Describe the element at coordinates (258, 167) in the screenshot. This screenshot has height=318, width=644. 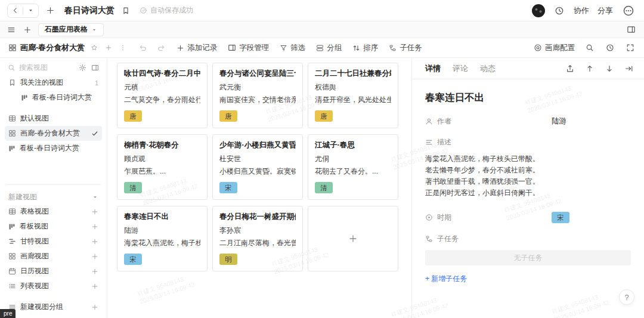
I see `poem-card: 少年游·小楼归燕又黄昏 杜安世 小楼归燕又黄昏。寂寞锁高... 宋` at that location.